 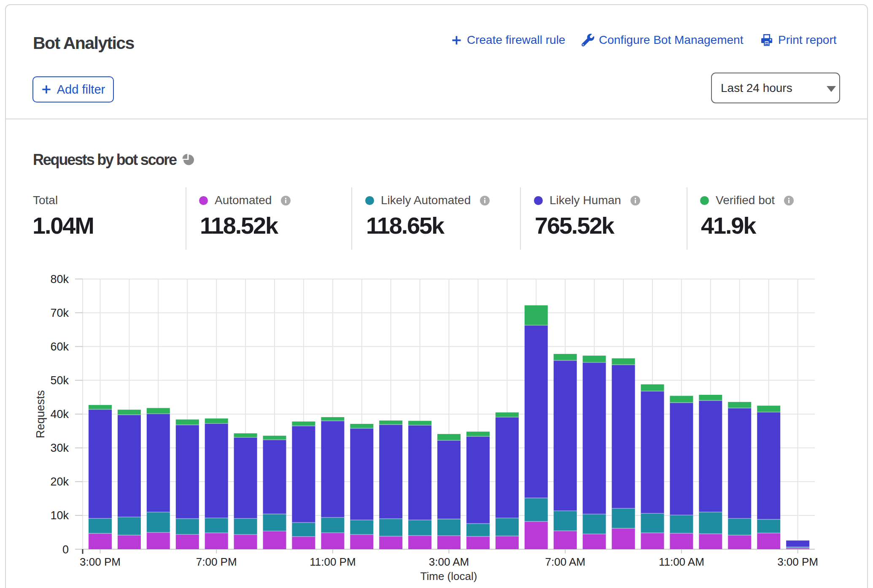 What do you see at coordinates (682, 562) in the screenshot?
I see `svg-text: 11:00 AM` at bounding box center [682, 562].